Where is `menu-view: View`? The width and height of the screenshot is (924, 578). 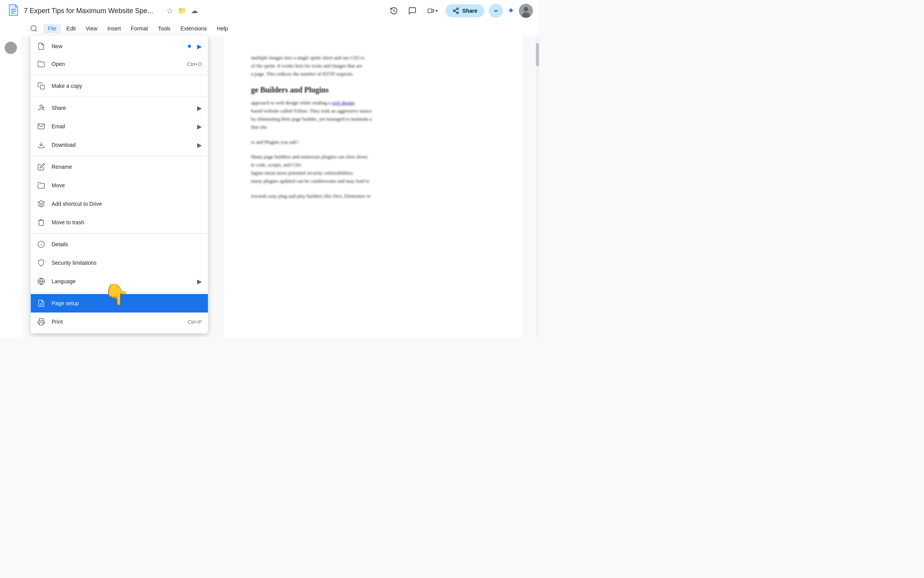
menu-view: View is located at coordinates (92, 29).